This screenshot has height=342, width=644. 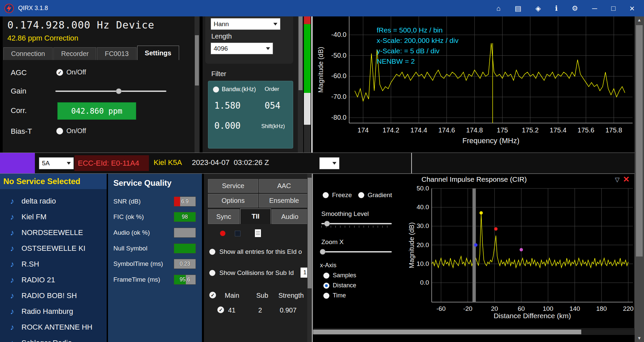 What do you see at coordinates (575, 8) in the screenshot?
I see `settings-icon: ⚙` at bounding box center [575, 8].